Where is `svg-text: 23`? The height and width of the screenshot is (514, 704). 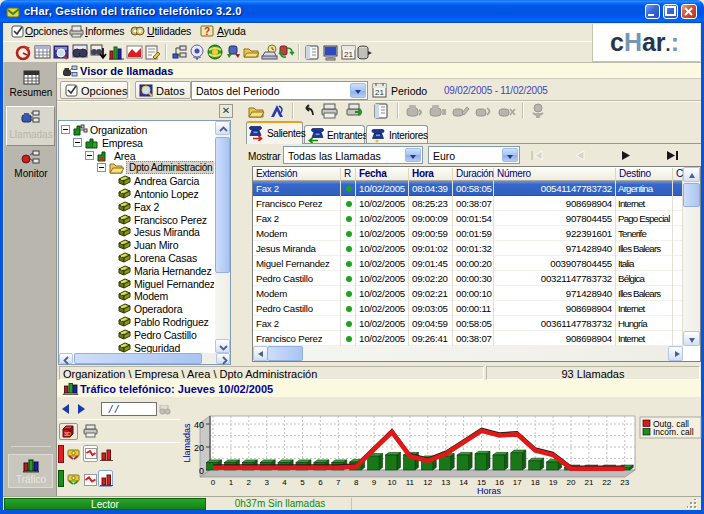
svg-text: 23 is located at coordinates (624, 482).